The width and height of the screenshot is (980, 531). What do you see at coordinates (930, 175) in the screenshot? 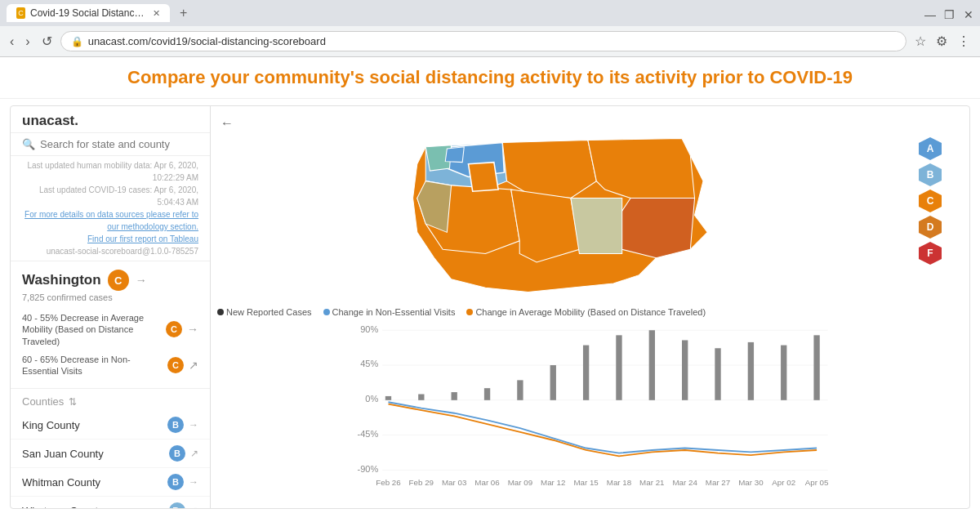
I see `legend-hex-b: B` at bounding box center [930, 175].